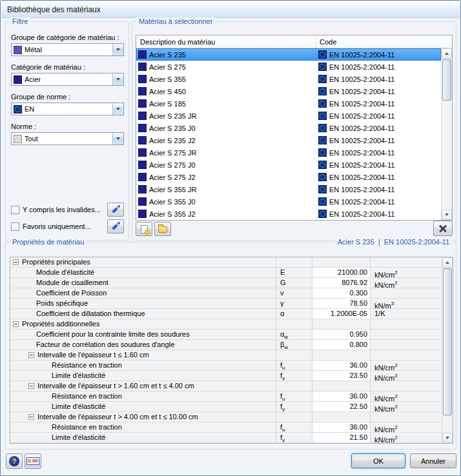  Describe the element at coordinates (384, 41) in the screenshot. I see `column-header-code: Code` at that location.